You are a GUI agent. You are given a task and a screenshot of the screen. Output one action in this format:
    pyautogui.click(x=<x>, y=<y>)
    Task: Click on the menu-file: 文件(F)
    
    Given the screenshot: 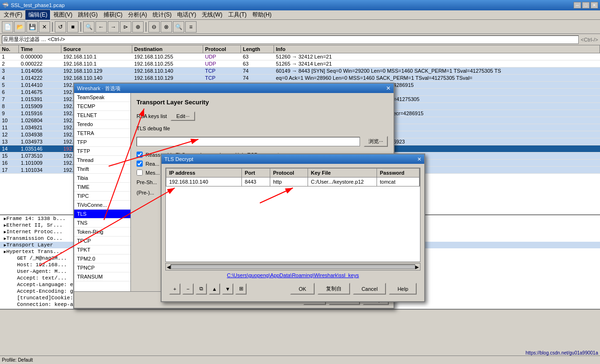 What is the action you would take?
    pyautogui.click(x=13, y=15)
    